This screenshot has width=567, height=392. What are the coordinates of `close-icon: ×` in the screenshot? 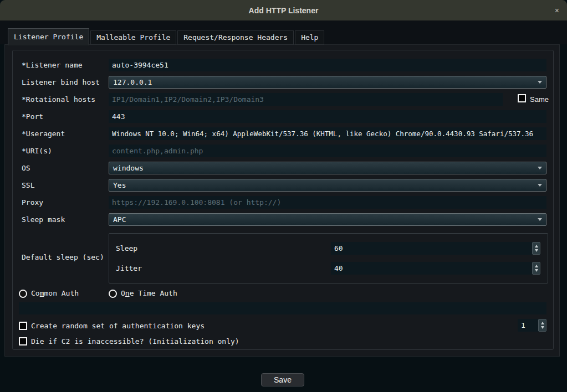 It's located at (557, 11).